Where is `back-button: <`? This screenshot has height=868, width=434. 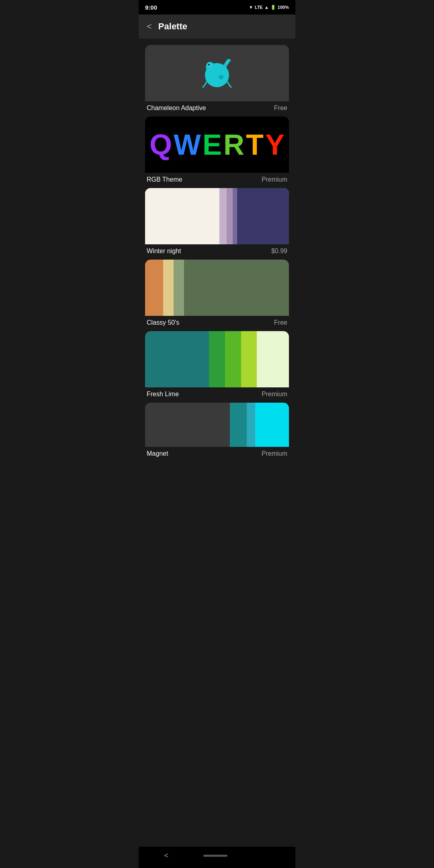
back-button: < is located at coordinates (149, 27).